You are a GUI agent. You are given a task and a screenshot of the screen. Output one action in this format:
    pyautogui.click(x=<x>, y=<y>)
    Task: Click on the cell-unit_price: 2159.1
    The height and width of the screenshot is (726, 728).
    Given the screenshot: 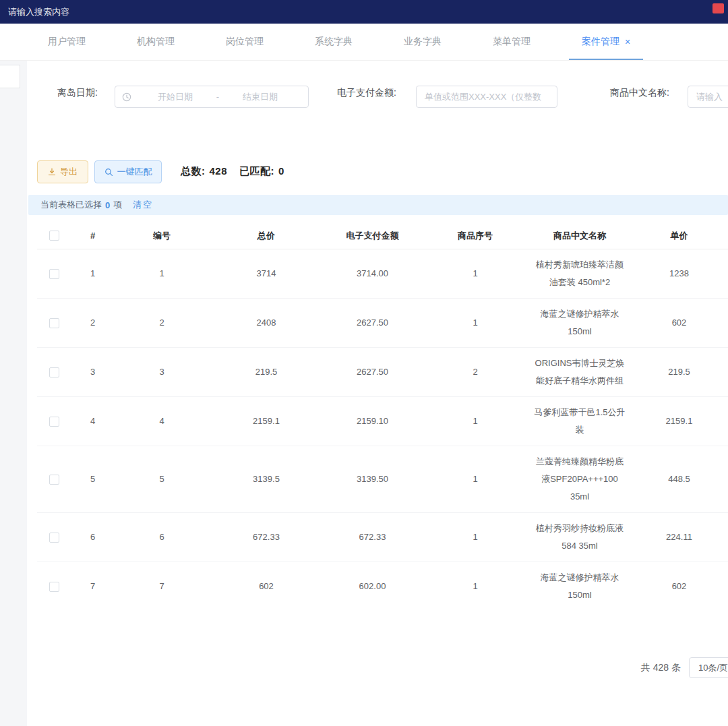 What is the action you would take?
    pyautogui.click(x=679, y=421)
    